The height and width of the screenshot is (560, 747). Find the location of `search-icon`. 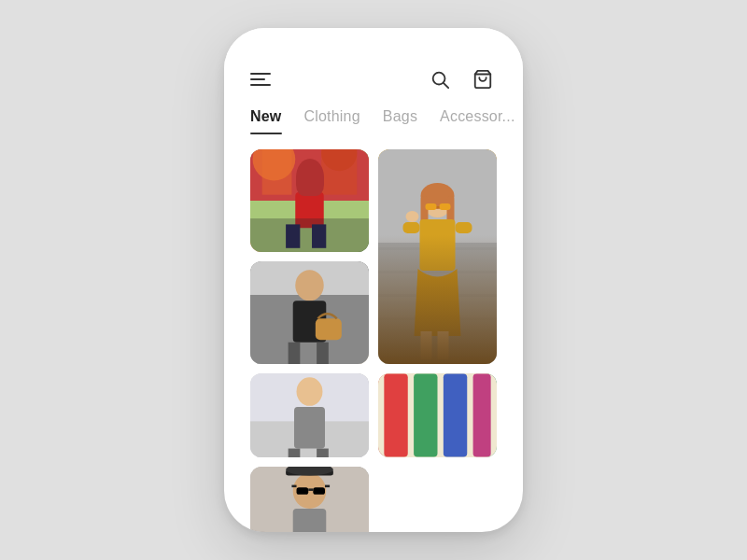

search-icon is located at coordinates (440, 79).